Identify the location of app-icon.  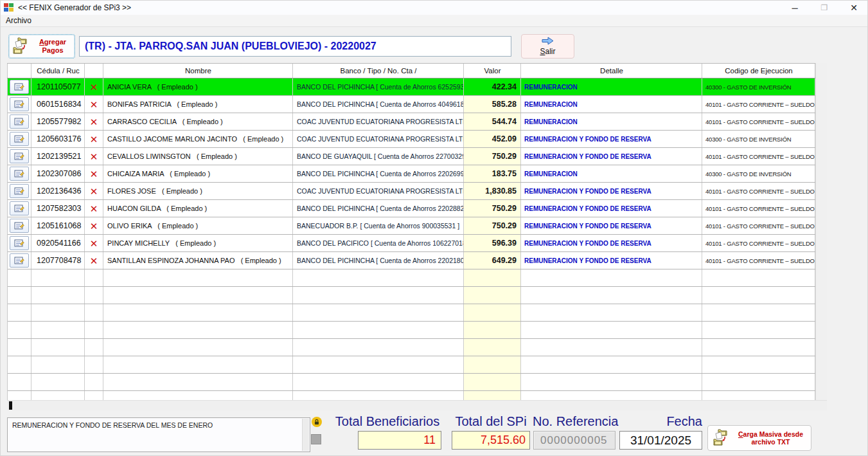
(9, 8).